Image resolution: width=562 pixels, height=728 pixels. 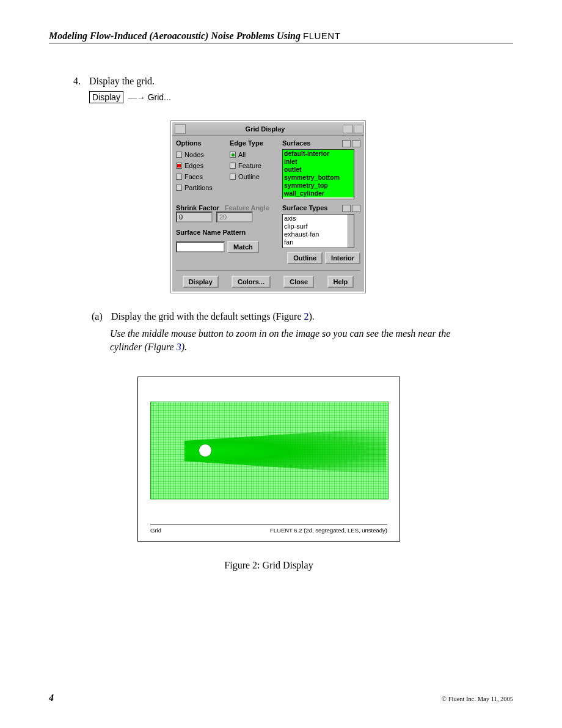 What do you see at coordinates (265, 129) in the screenshot?
I see `dialog-title: Grid Display` at bounding box center [265, 129].